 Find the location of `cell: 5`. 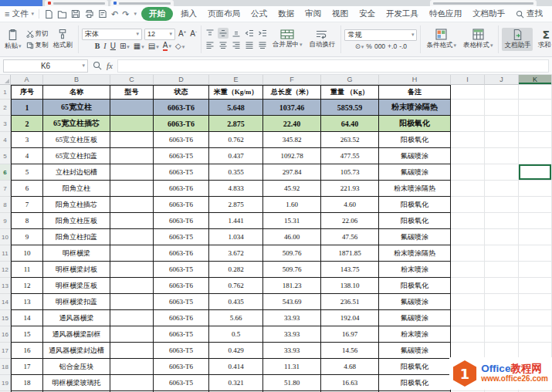

cell: 5 is located at coordinates (27, 173).